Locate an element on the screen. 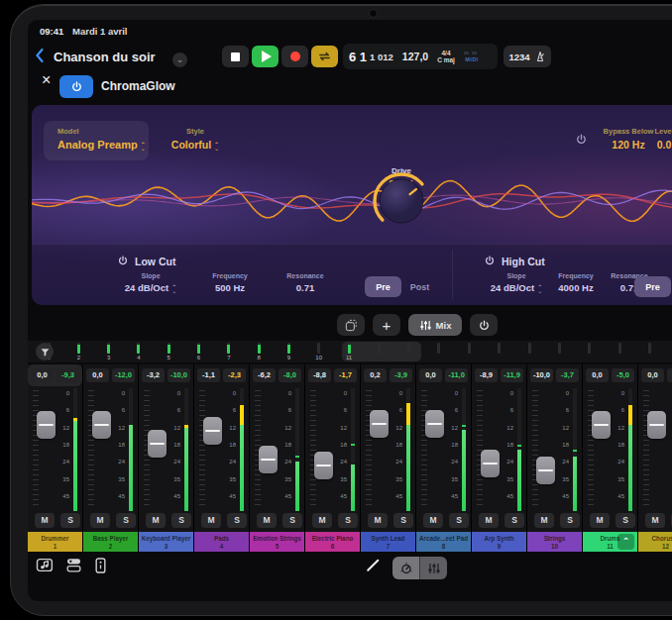 The height and width of the screenshot is (620, 672). style-selector: Style Colorful⌃⌄ is located at coordinates (195, 139).